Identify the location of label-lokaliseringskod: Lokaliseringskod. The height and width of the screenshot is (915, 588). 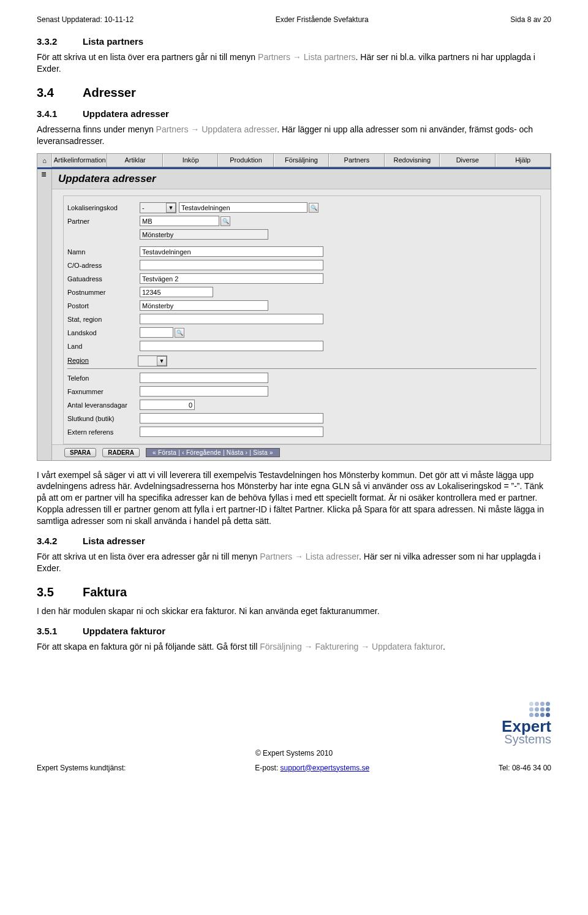
(104, 208).